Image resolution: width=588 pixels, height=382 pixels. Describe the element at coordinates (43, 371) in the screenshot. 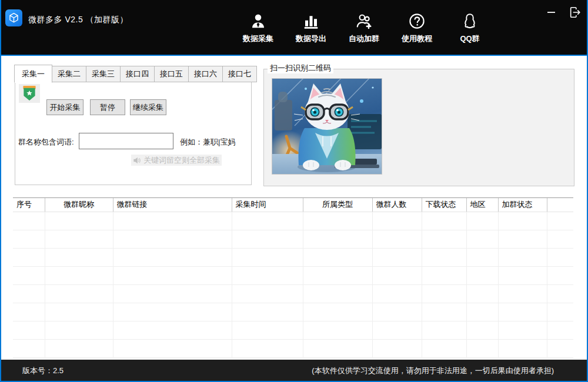

I see `version-text: 版本号：2.5` at that location.